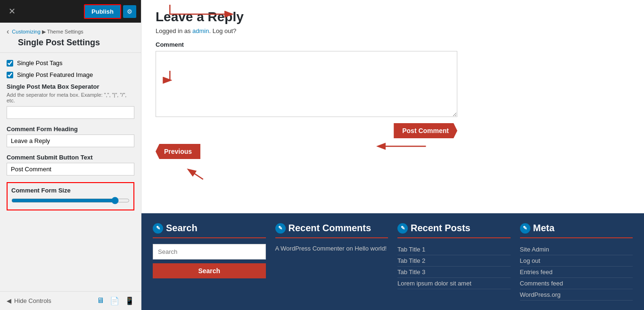  I want to click on publish-area: Publish ⚙, so click(110, 11).